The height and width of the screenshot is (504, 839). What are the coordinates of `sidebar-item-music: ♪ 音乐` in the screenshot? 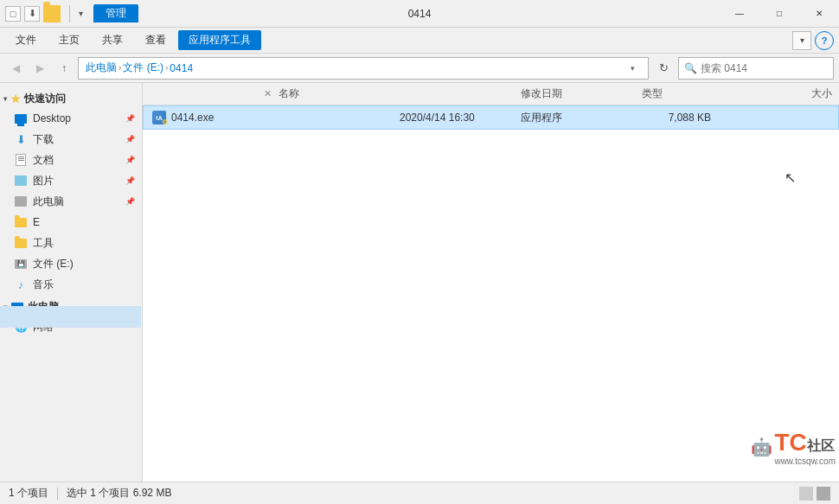 It's located at (71, 284).